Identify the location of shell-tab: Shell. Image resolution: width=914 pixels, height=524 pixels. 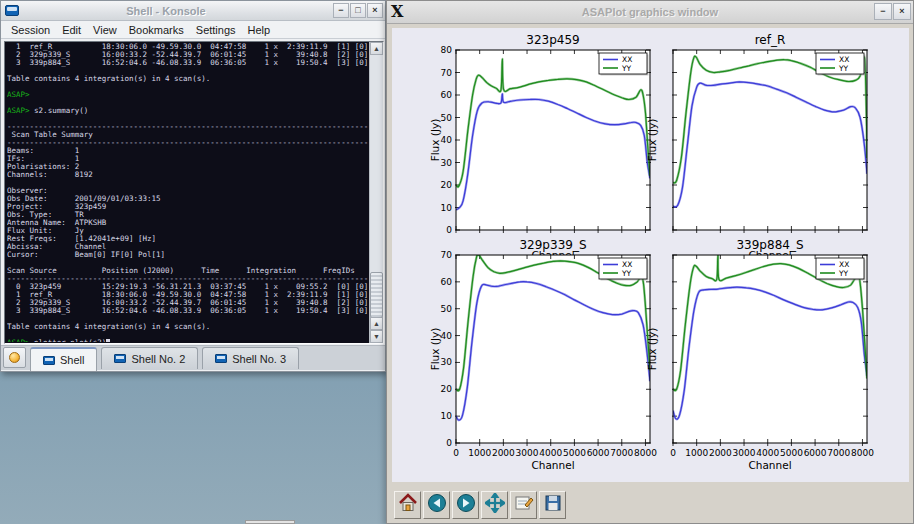
(64, 359).